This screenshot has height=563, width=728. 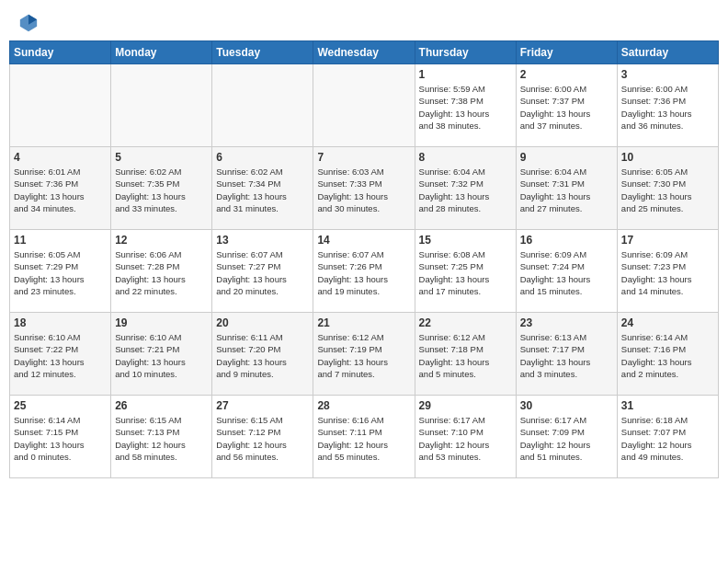 I want to click on day-number: 26, so click(x=162, y=406).